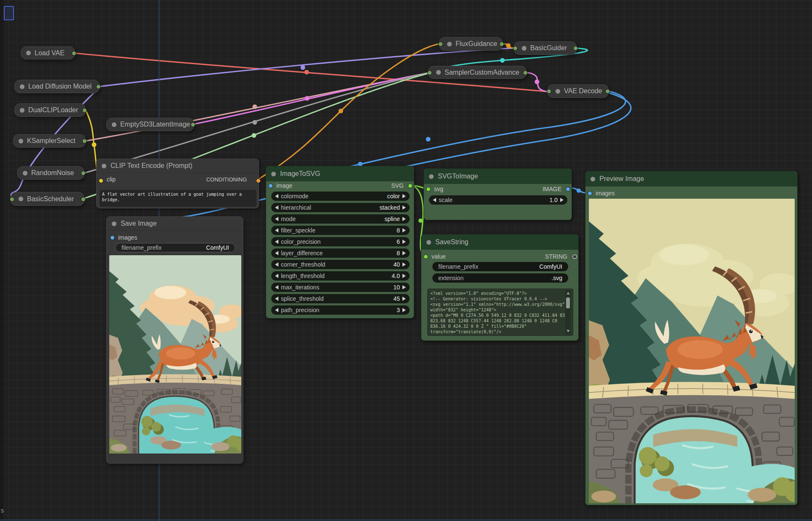 This screenshot has height=521, width=812. I want to click on svg-source-textarea: <?xml version="1.0" encoding="UTF-8"?> <…, so click(500, 312).